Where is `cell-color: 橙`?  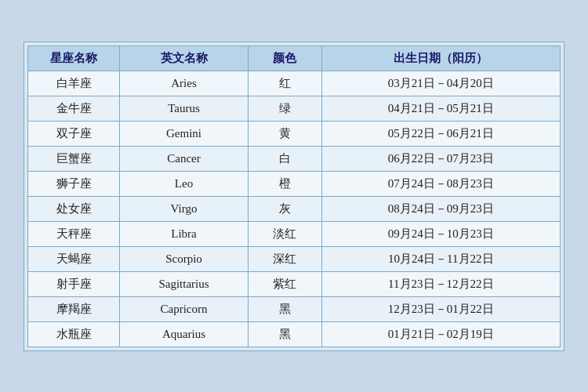 cell-color: 橙 is located at coordinates (285, 183).